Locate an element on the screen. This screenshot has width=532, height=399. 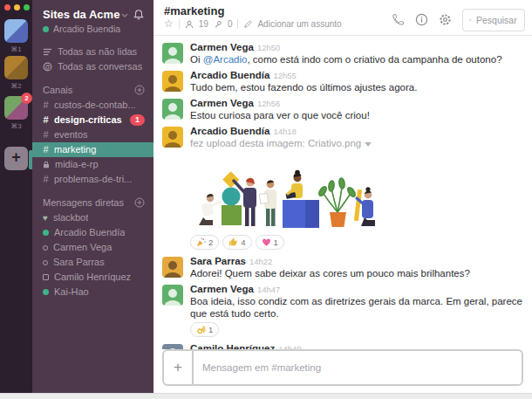
sidebar-item-dm-sara: Sara Parras is located at coordinates (92, 262).